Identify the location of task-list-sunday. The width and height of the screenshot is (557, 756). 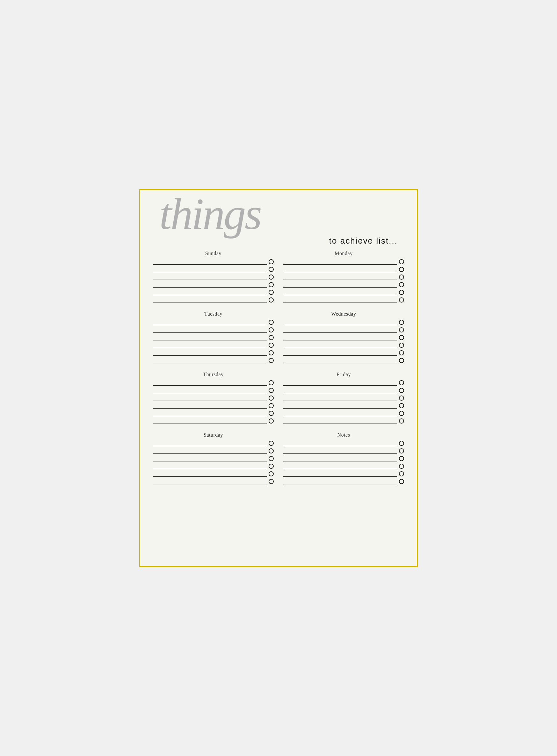
(213, 282).